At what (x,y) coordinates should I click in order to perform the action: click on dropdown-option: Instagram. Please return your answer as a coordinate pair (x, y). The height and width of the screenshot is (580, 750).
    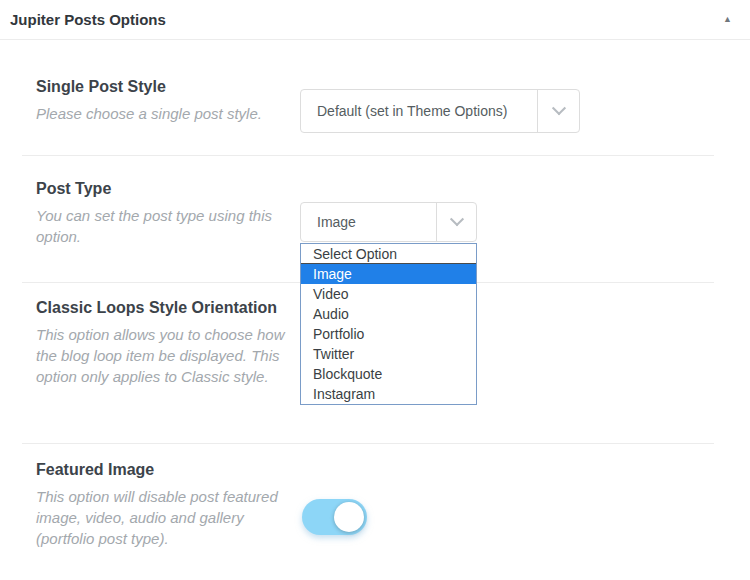
    Looking at the image, I should click on (388, 394).